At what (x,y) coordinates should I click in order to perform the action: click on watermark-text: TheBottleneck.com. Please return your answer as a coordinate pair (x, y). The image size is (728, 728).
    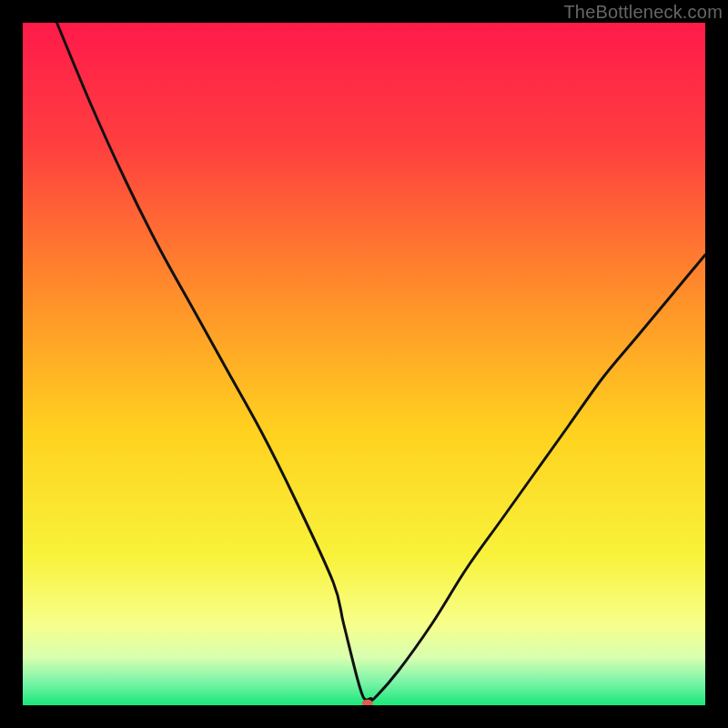
    Looking at the image, I should click on (642, 13).